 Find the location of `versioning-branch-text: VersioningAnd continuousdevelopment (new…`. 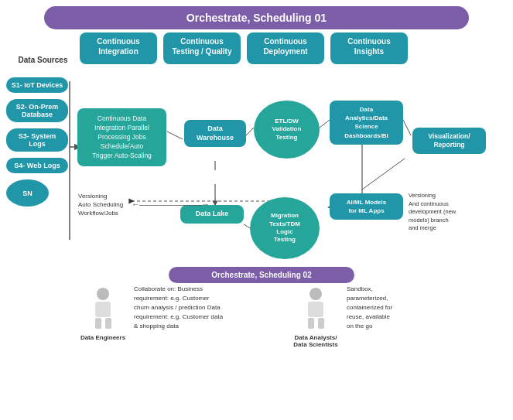

versioning-branch-text: VersioningAnd continuousdevelopment (new… is located at coordinates (453, 212).